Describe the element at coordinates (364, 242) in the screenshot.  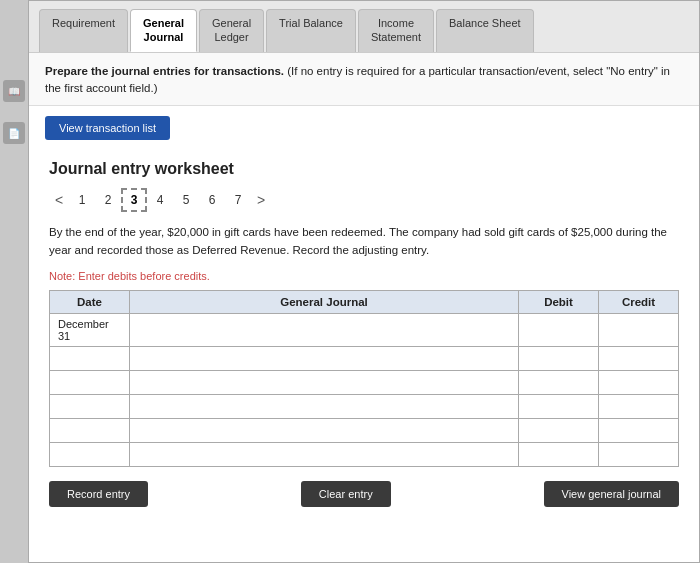
I see `entry-description: By the end of the year, $20,000 in gift …` at that location.